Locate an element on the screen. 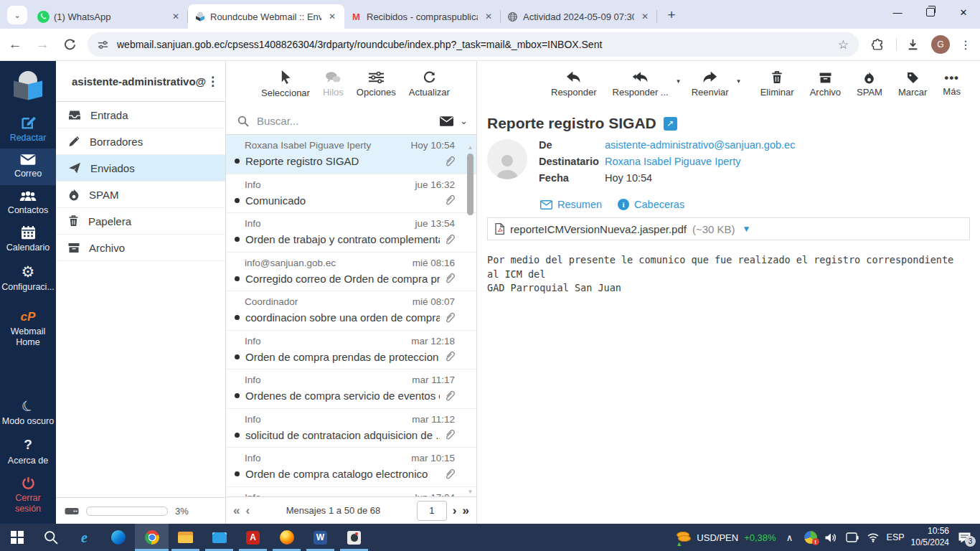 Image resolution: width=980 pixels, height=551 pixels. taskbar-firefox-button is located at coordinates (287, 537).